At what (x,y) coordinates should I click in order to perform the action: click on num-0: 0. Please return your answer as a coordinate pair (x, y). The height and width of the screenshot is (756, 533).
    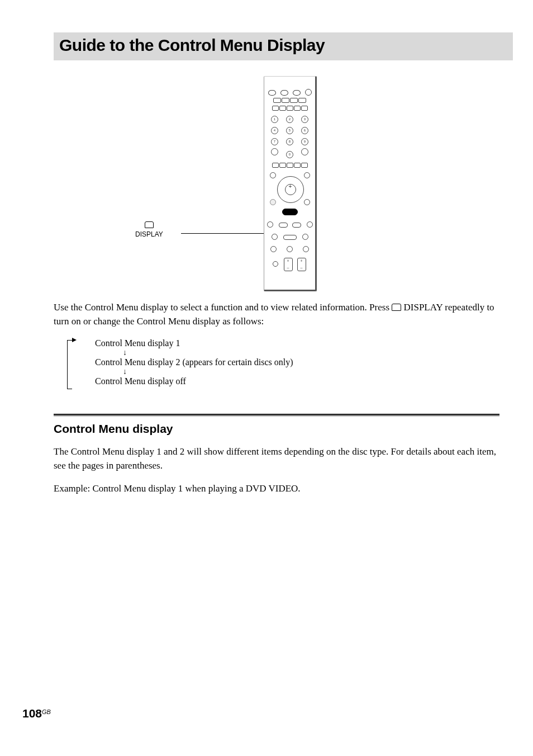
    Looking at the image, I should click on (289, 154).